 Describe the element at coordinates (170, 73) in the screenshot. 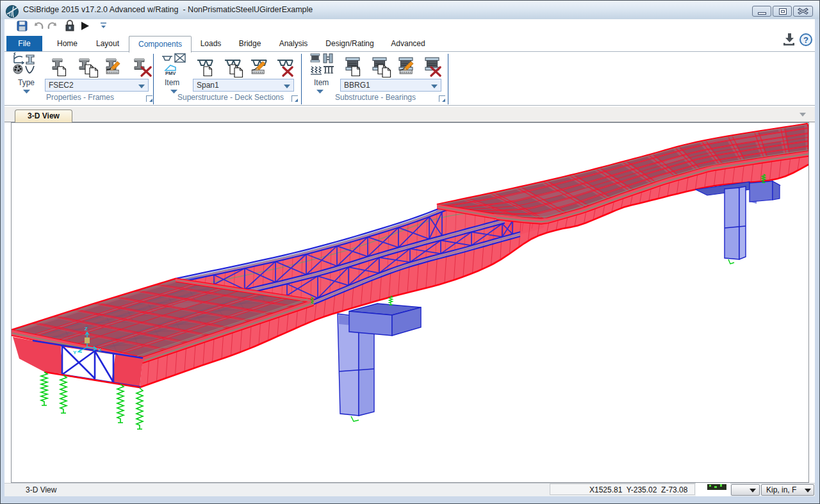

I see `svg-text: PMV` at that location.